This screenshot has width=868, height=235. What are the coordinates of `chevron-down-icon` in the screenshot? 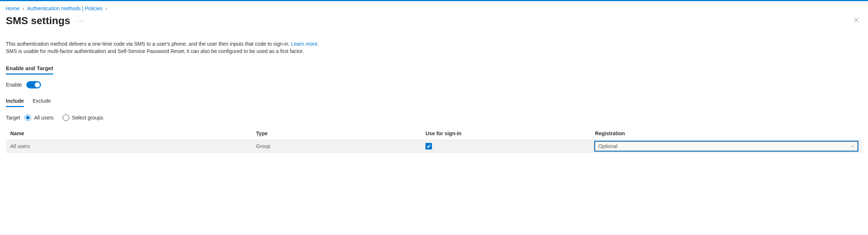 It's located at (853, 146).